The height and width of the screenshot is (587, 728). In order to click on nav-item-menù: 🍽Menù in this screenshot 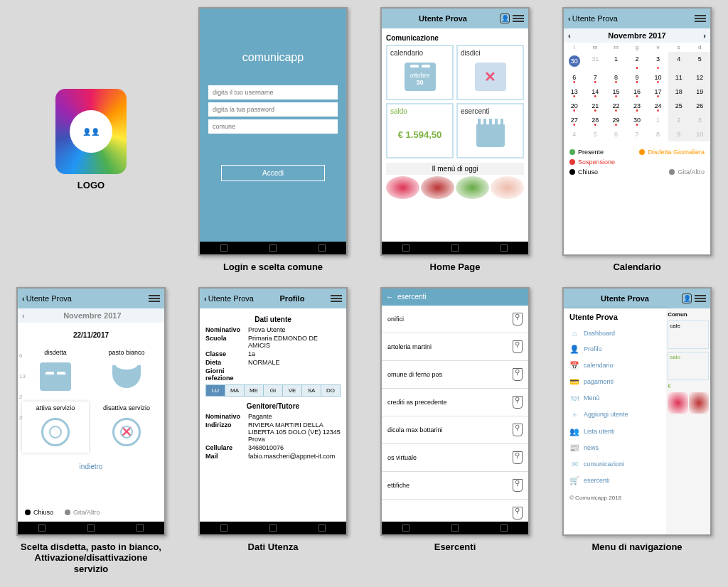, I will do `click(615, 398)`.